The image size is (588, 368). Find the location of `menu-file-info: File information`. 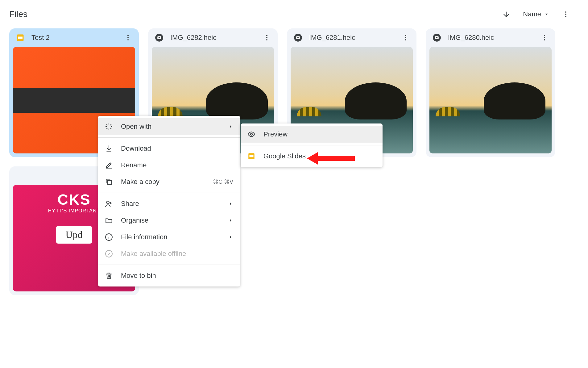

menu-file-info: File information is located at coordinates (169, 237).